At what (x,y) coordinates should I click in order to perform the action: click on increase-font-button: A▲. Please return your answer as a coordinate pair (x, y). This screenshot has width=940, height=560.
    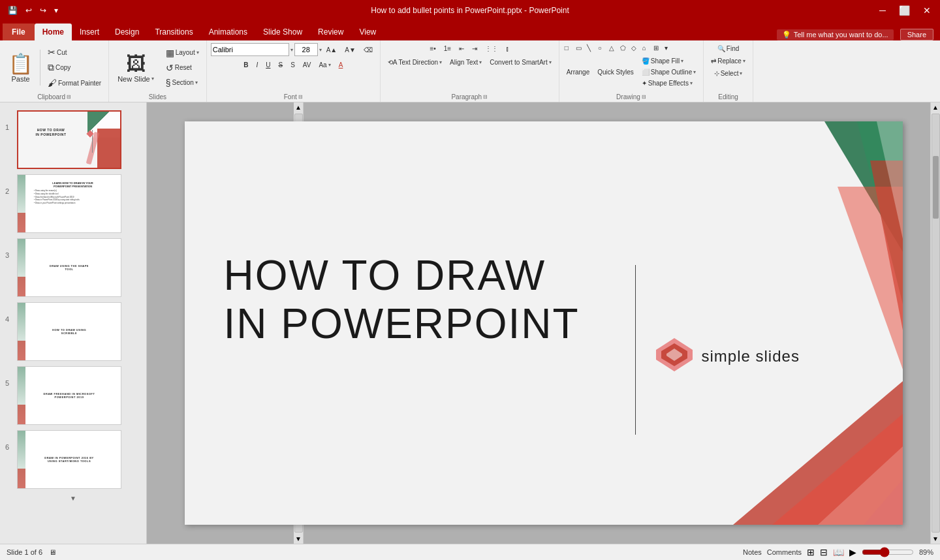
    Looking at the image, I should click on (332, 50).